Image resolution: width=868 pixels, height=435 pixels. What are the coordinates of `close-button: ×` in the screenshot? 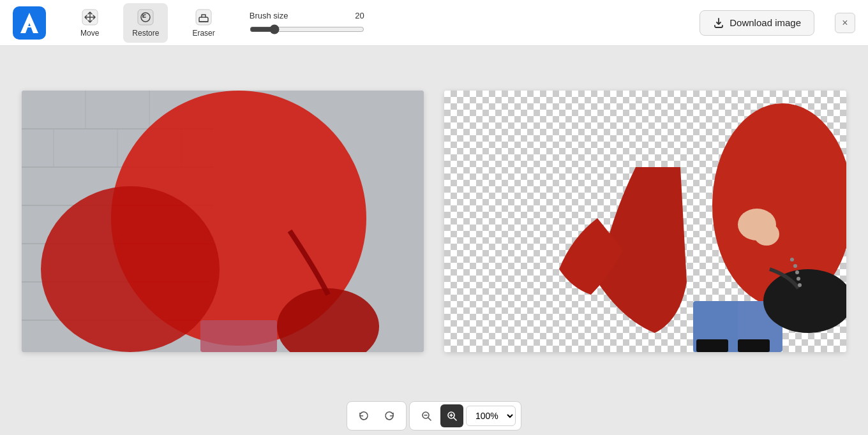 It's located at (845, 23).